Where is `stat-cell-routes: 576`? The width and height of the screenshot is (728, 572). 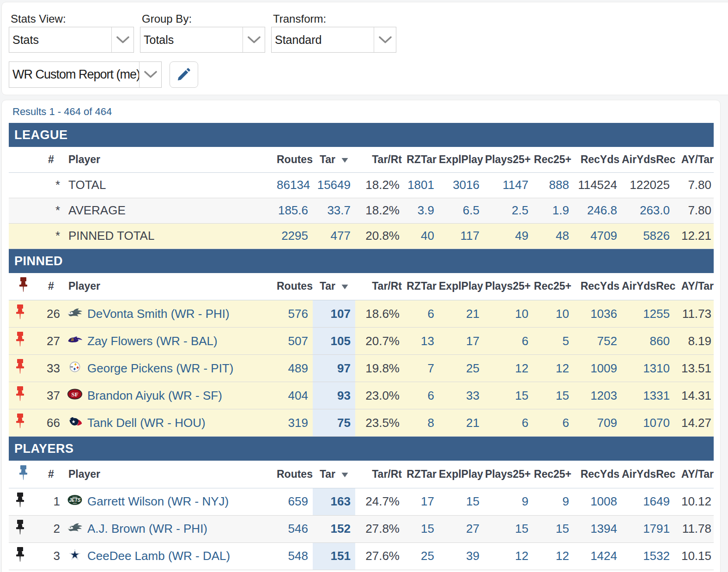
stat-cell-routes: 576 is located at coordinates (295, 314).